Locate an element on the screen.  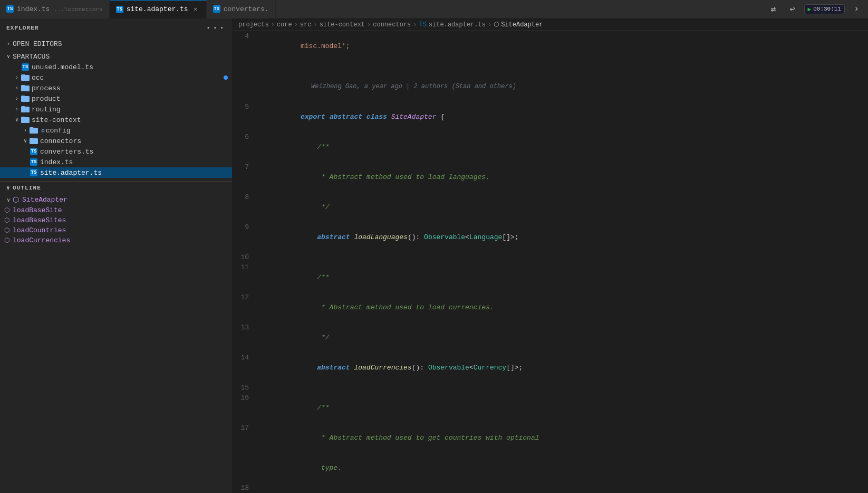
folder-site-context: ∨ site-context is located at coordinates (116, 120).